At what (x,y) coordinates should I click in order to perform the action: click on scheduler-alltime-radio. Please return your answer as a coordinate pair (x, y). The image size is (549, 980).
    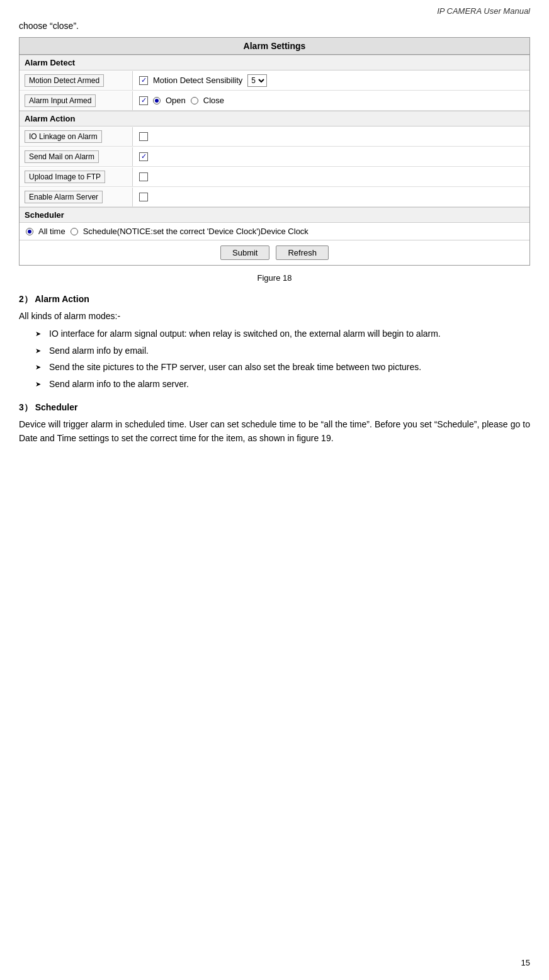
    Looking at the image, I should click on (30, 232).